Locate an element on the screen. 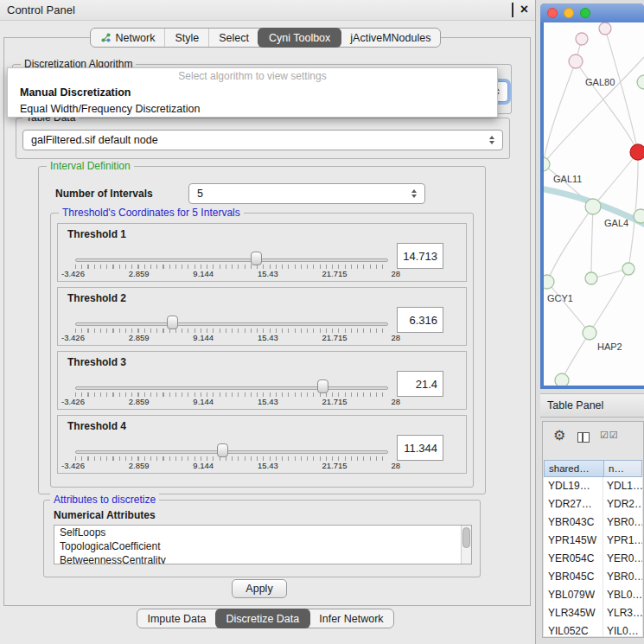 The height and width of the screenshot is (644, 644). cell-shared-name: YBR043C is located at coordinates (574, 522).